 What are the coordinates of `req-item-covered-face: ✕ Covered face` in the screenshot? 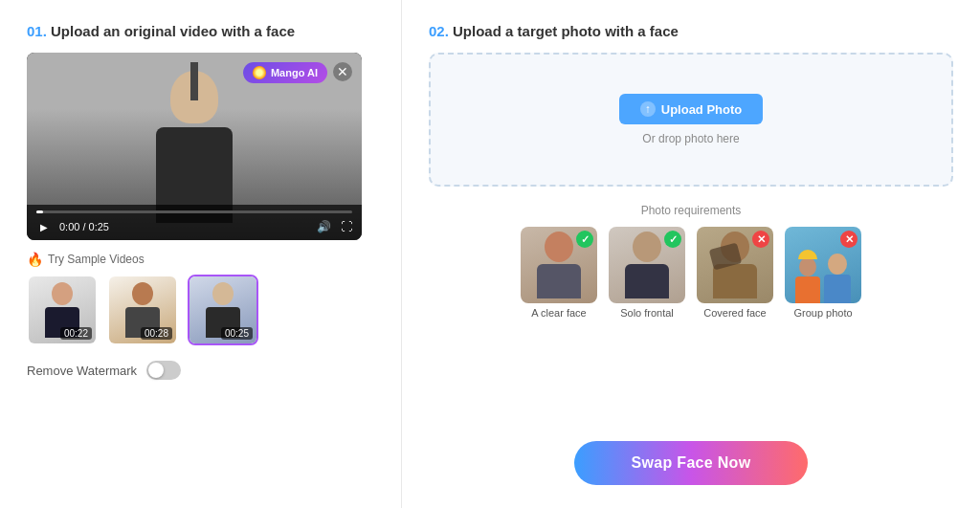 It's located at (735, 273).